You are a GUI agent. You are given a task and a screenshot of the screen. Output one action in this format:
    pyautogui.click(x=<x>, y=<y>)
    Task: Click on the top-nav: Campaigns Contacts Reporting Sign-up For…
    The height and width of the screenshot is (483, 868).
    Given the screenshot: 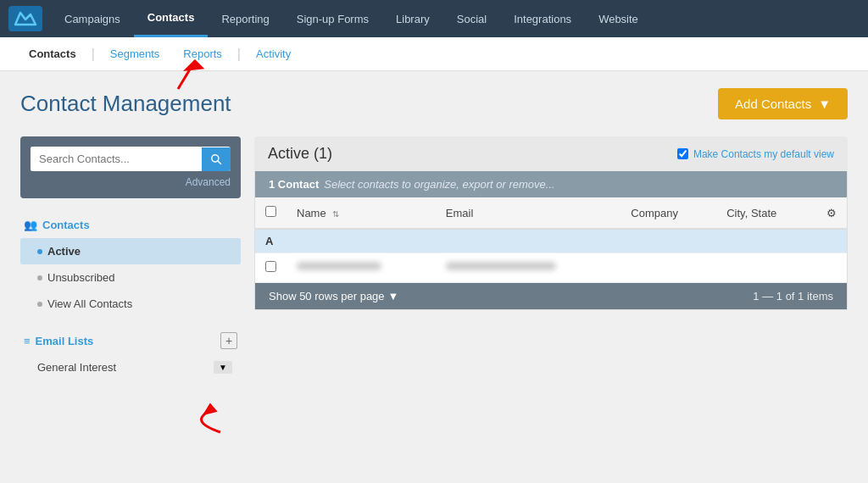 What is the action you would take?
    pyautogui.click(x=434, y=19)
    